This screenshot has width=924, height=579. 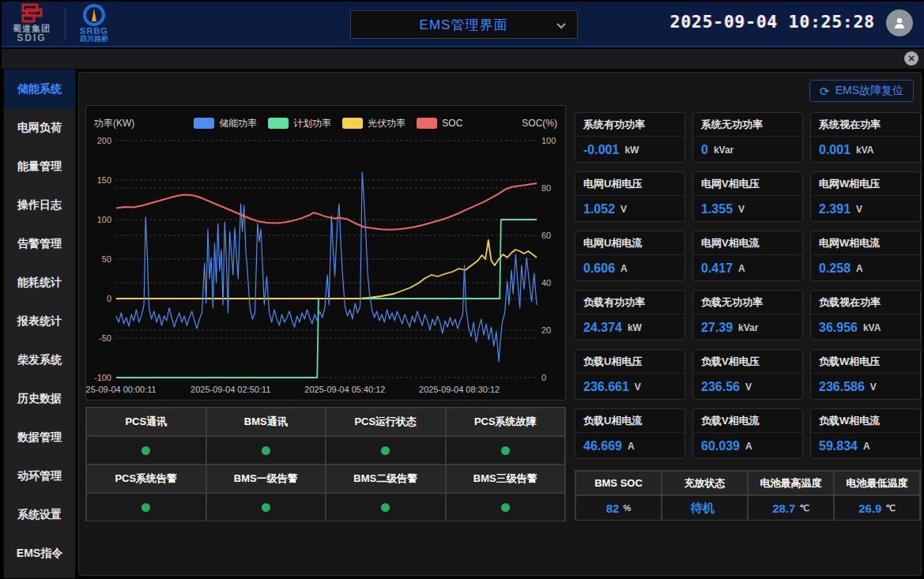 I want to click on chart-header: 功率(KW) 储能功率计划功率光伏功率SOC SOC(%), so click(x=326, y=119).